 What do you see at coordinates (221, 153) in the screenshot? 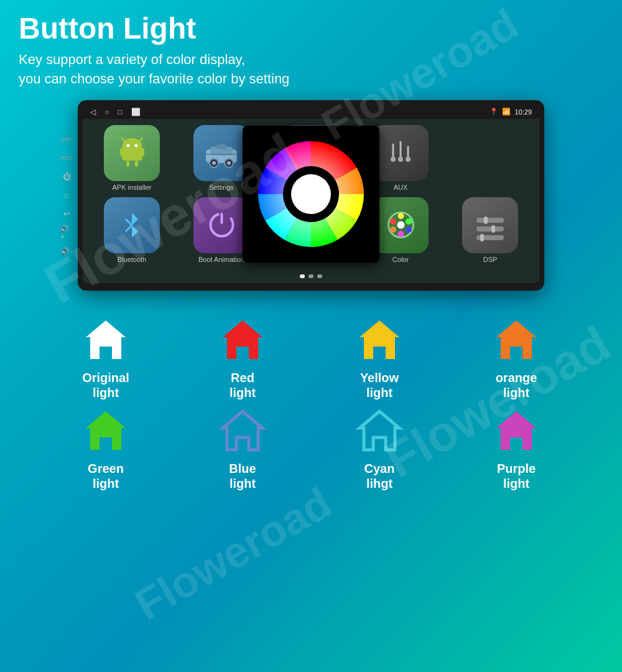
I see `car-svg-icon` at bounding box center [221, 153].